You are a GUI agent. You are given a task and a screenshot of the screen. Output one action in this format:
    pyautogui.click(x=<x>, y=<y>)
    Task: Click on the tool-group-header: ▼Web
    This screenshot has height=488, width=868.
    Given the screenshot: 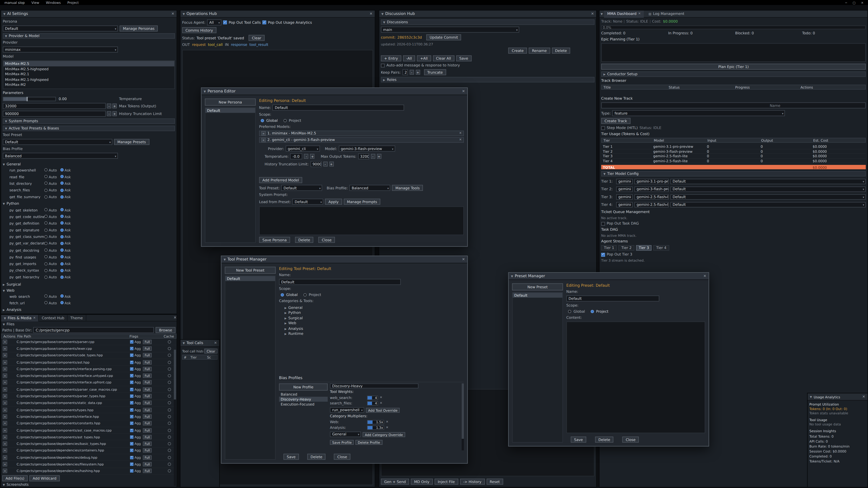 What is the action you would take?
    pyautogui.click(x=89, y=290)
    